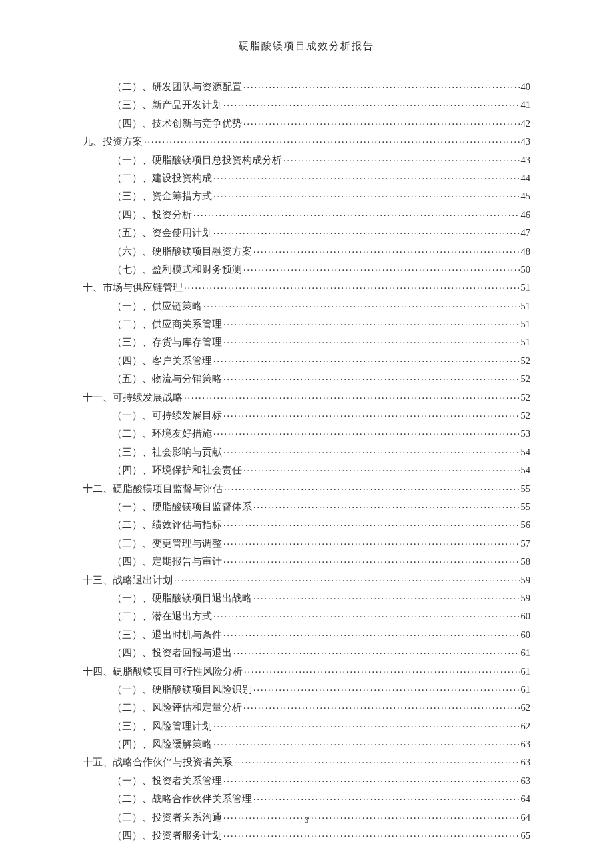 This screenshot has width=613, height=868. Describe the element at coordinates (306, 215) in the screenshot. I see `toc-entry: （四）、投资分析46` at that location.